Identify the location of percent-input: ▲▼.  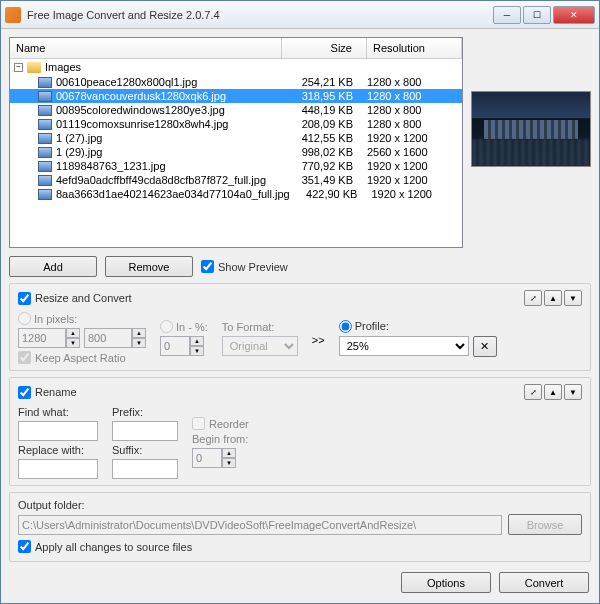
(184, 346).